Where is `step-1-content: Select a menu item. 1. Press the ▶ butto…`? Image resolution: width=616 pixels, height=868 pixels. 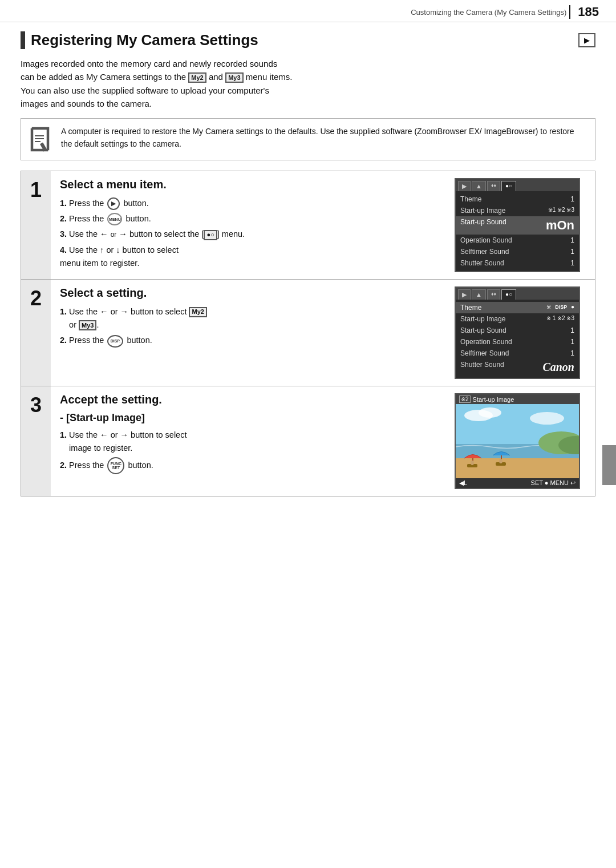
step-1-content: Select a menu item. 1. Press the ▶ butto… is located at coordinates (323, 225).